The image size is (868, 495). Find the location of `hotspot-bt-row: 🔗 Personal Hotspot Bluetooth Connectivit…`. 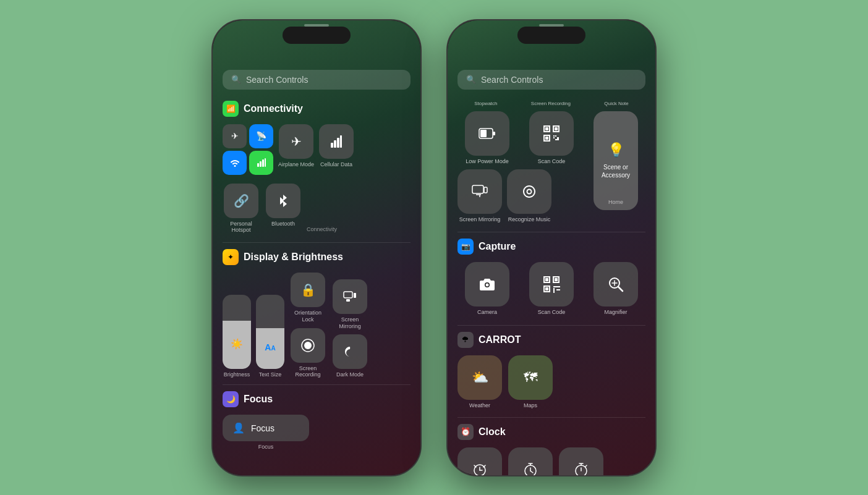

hotspot-bt-row: 🔗 Personal Hotspot Bluetooth Connectivit… is located at coordinates (317, 209).